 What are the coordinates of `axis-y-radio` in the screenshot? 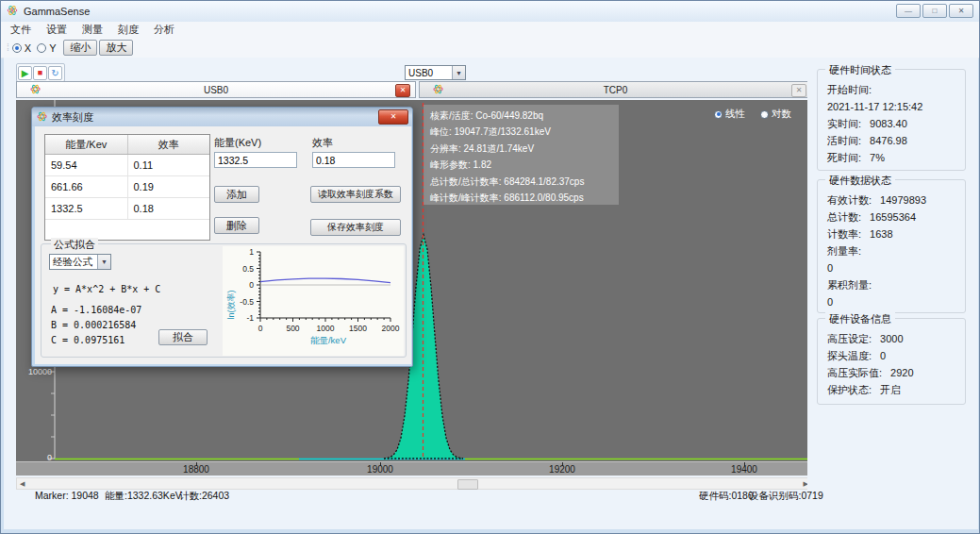 It's located at (42, 48).